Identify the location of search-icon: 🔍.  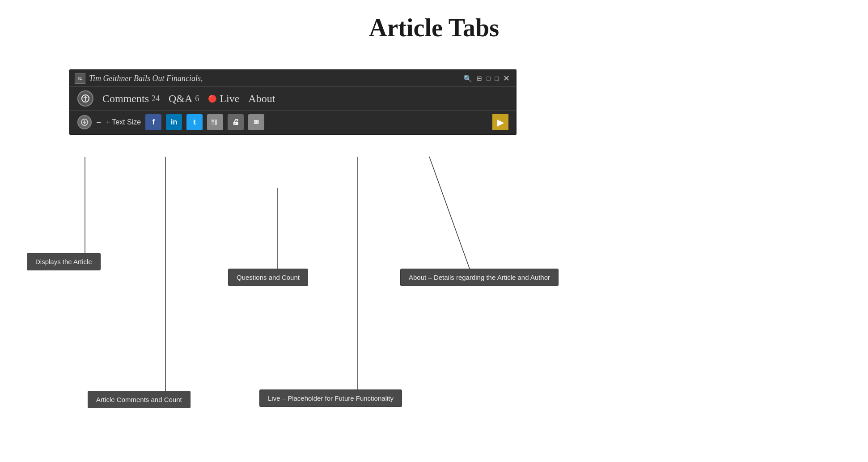
(468, 79).